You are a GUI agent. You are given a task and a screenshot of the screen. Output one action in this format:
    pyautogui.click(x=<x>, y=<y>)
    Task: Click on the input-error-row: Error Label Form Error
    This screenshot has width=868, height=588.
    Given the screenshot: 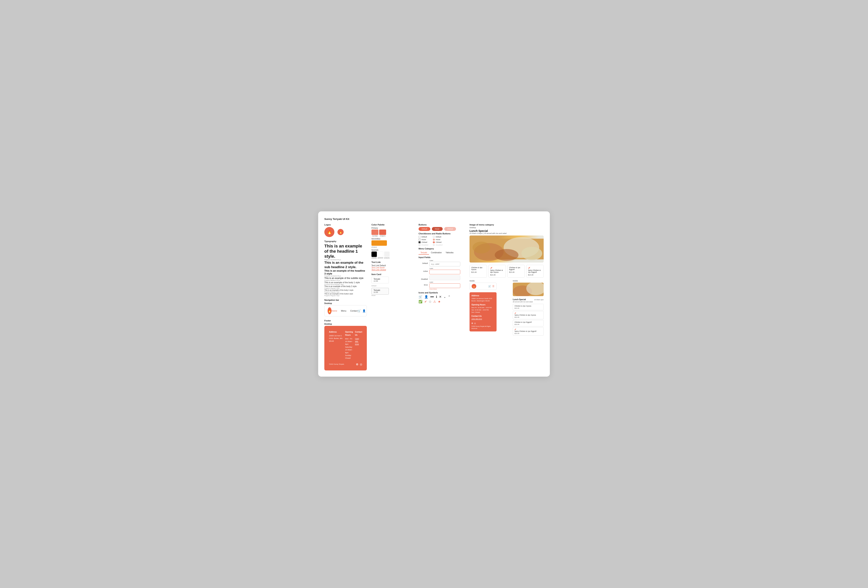 What is the action you would take?
    pyautogui.click(x=442, y=285)
    